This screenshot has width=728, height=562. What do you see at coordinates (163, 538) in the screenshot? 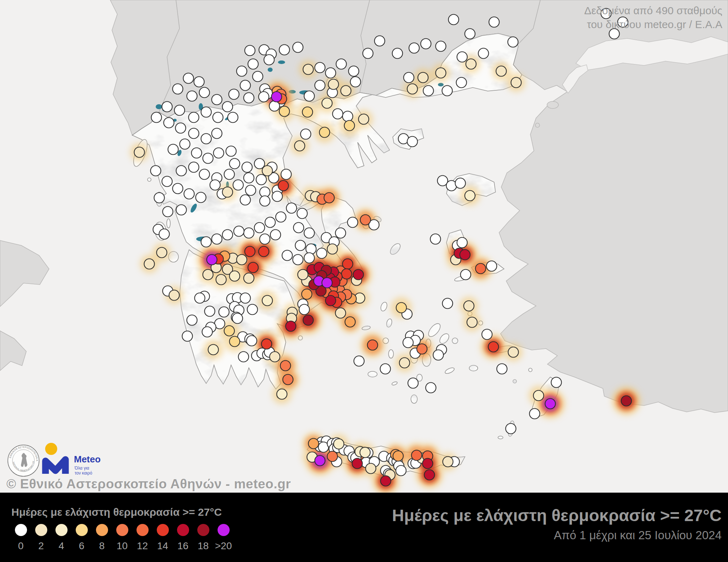
I see `legend-item: 14` at bounding box center [163, 538].